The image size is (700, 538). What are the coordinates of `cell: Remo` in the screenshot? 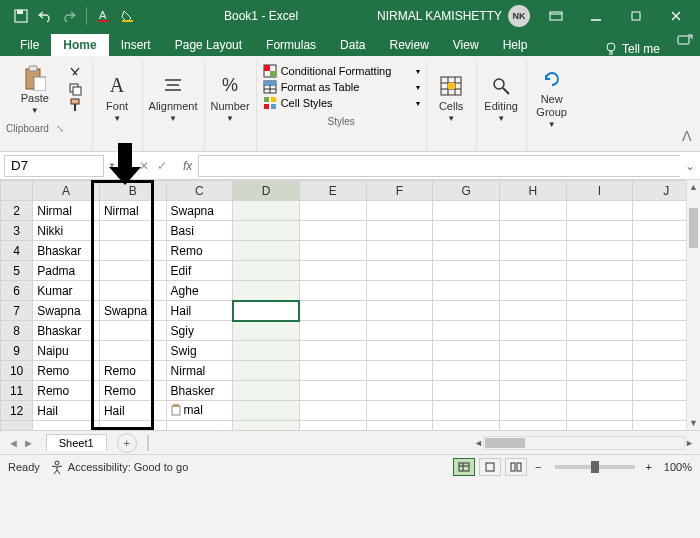 It's located at (66, 391).